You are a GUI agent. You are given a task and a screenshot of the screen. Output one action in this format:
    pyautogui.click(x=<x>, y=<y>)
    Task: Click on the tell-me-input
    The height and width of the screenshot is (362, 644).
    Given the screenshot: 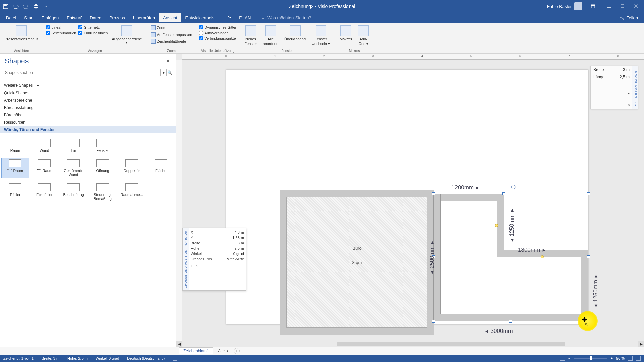 What is the action you would take?
    pyautogui.click(x=298, y=18)
    